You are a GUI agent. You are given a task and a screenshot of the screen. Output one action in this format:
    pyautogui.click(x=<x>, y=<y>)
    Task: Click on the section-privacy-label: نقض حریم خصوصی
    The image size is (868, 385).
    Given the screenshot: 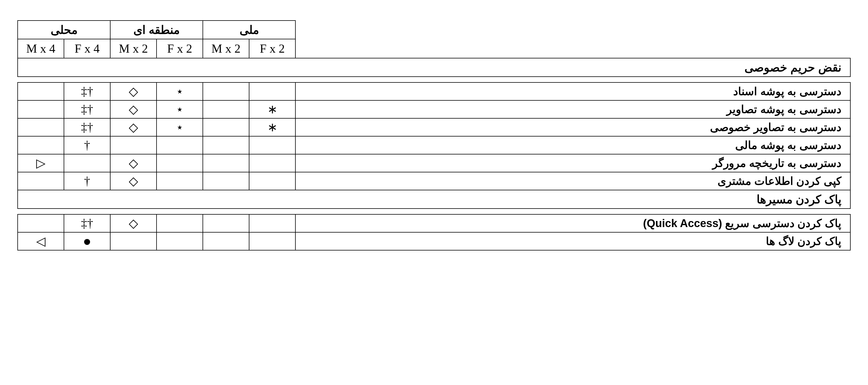 What is the action you would take?
    pyautogui.click(x=434, y=67)
    